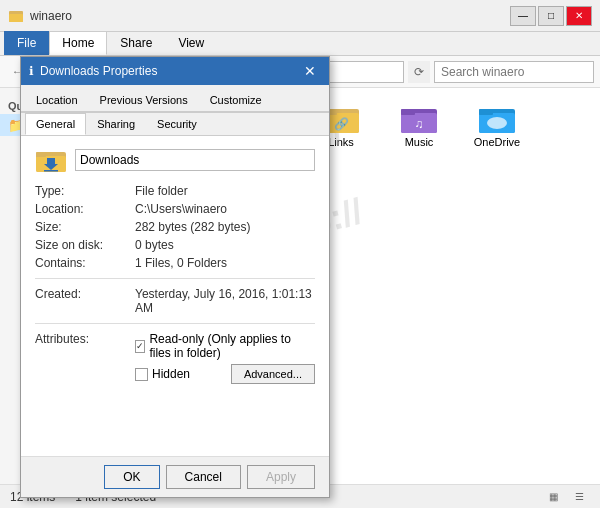 The height and width of the screenshot is (508, 600). What do you see at coordinates (171, 374) in the screenshot?
I see `hidden-label: Hidden` at bounding box center [171, 374].